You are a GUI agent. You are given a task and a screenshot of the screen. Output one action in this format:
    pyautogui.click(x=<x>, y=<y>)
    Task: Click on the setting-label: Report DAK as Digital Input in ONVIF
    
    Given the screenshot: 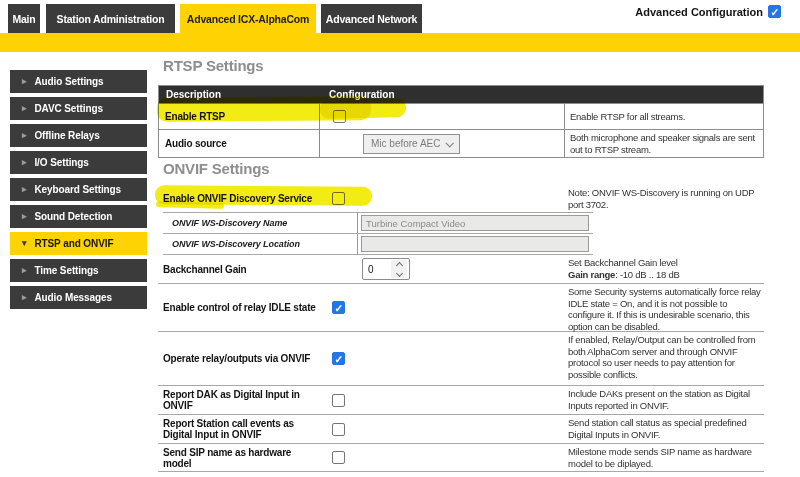 What is the action you would take?
    pyautogui.click(x=238, y=400)
    